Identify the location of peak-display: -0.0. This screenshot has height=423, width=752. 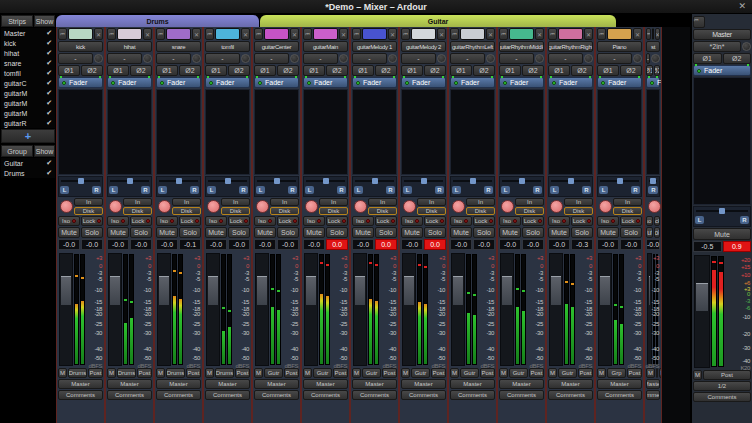
(288, 244).